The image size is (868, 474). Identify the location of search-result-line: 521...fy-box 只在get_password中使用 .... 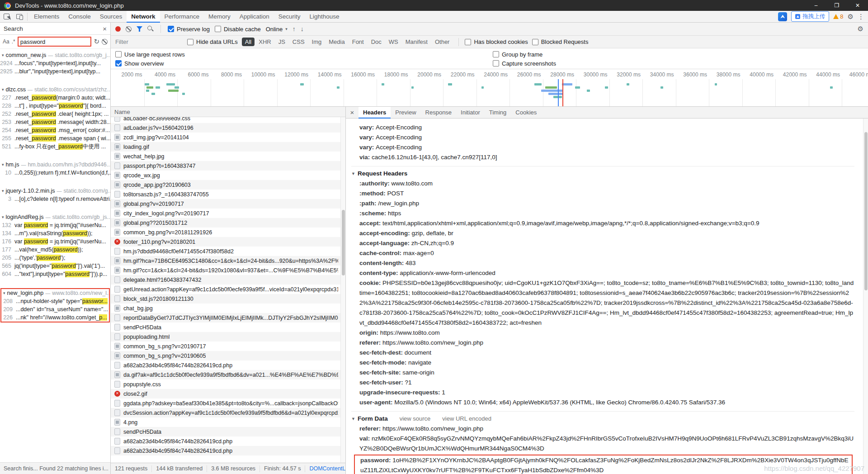
(55, 147).